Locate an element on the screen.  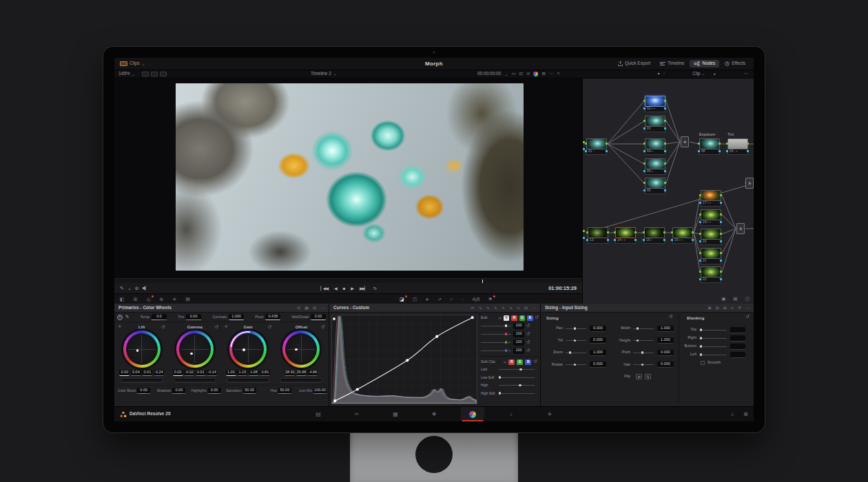
nodes-button: Nodes is located at coordinates (704, 63).